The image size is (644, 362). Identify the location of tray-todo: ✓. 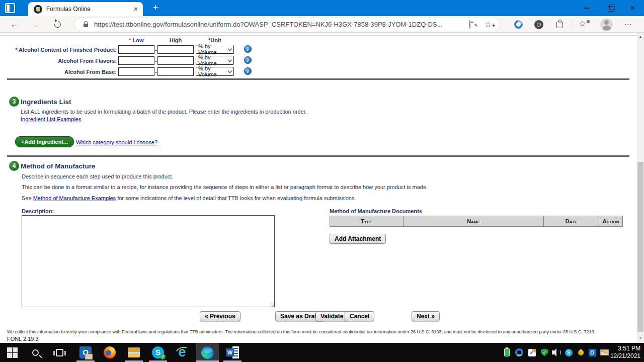
(532, 352).